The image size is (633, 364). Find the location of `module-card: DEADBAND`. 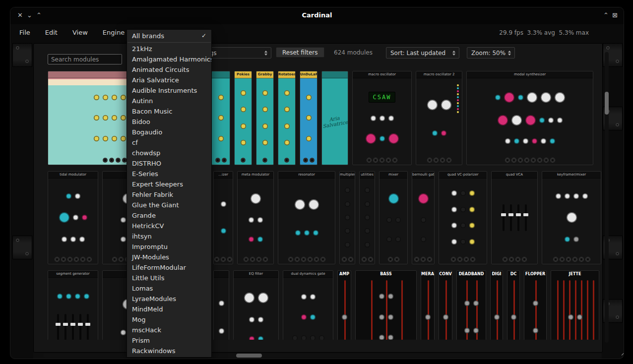

module-card: DEADBAND is located at coordinates (471, 305).